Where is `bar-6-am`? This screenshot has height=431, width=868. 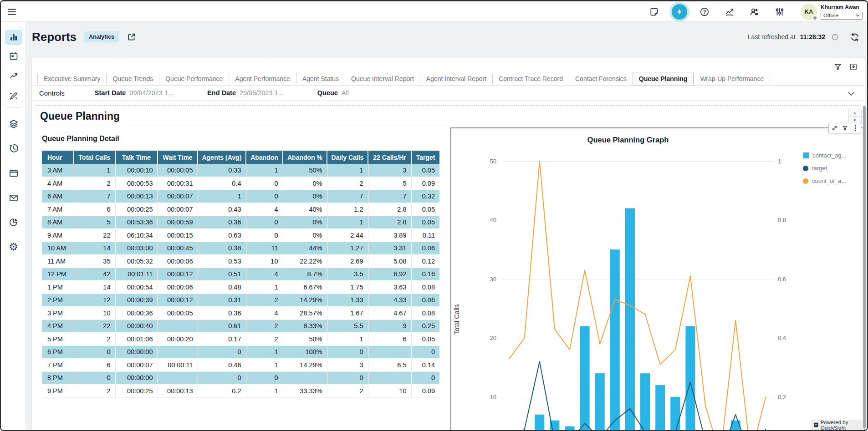
bar-6-am is located at coordinates (539, 423).